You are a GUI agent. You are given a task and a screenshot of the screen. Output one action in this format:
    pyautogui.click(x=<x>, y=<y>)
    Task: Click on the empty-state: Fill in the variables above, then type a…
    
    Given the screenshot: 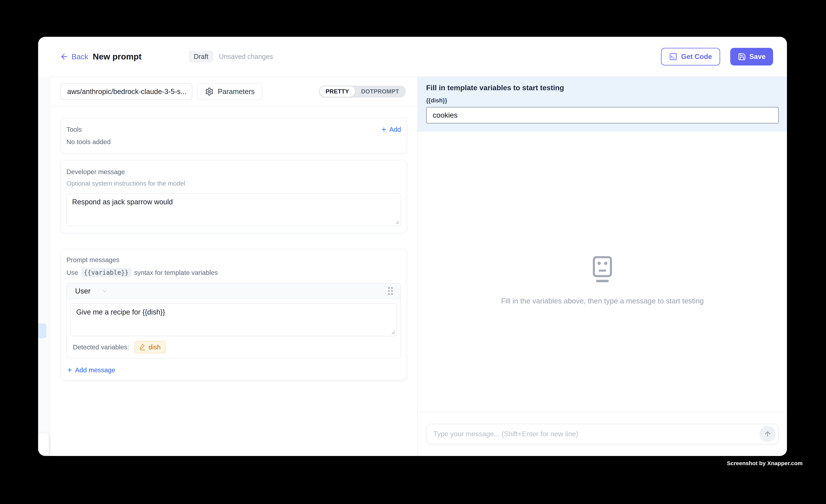 What is the action you would take?
    pyautogui.click(x=603, y=279)
    